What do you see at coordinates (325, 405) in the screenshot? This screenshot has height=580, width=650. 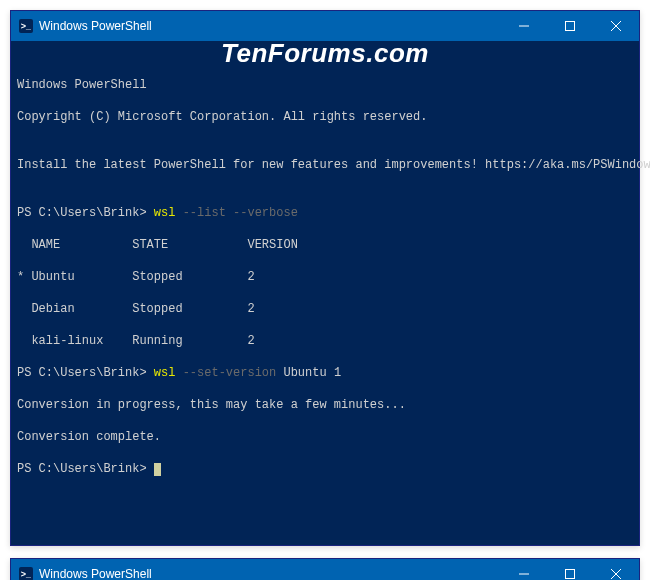 I see `terminal-line: Conversion in progress, this may take a …` at bounding box center [325, 405].